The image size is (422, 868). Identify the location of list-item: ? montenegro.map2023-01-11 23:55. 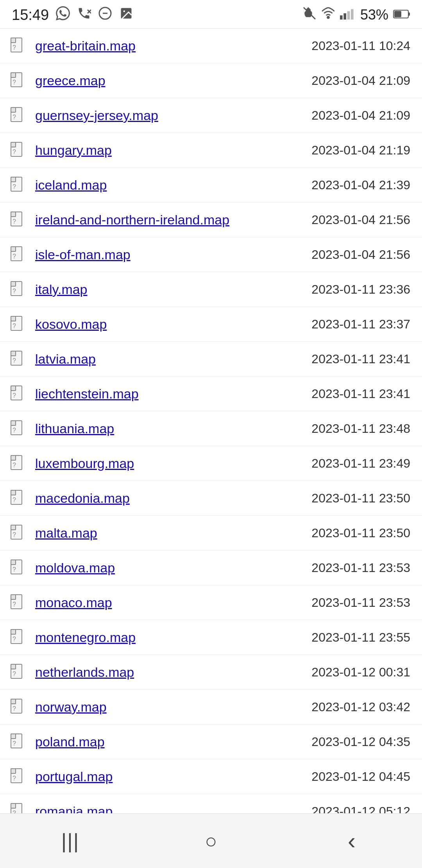
(211, 637).